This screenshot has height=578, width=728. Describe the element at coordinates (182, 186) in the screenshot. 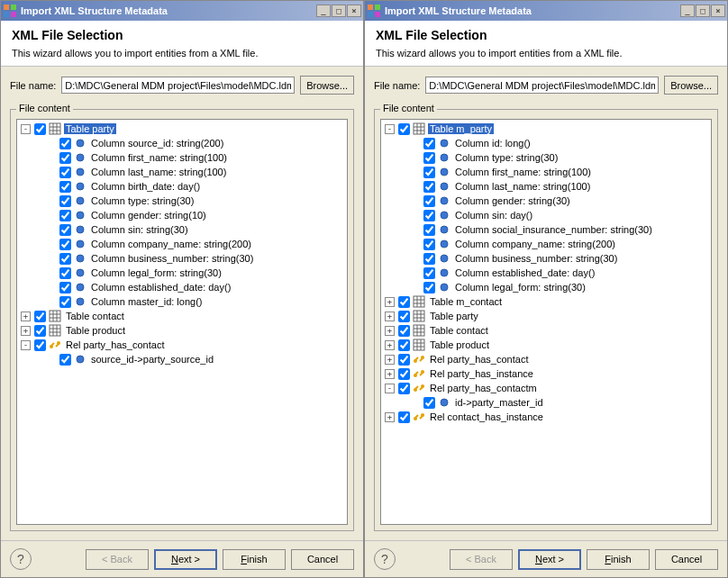

I see `tree-node-column: Column birth_date: day()` at that location.